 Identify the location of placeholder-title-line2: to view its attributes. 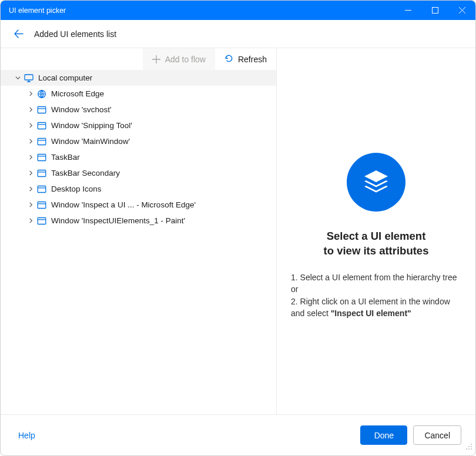
(376, 250).